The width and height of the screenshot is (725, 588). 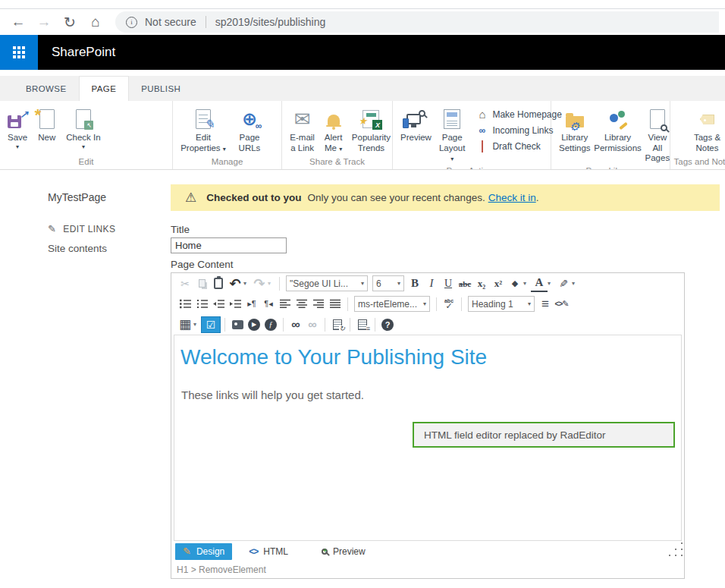 What do you see at coordinates (47, 124) in the screenshot?
I see `new-page-button: * New` at bounding box center [47, 124].